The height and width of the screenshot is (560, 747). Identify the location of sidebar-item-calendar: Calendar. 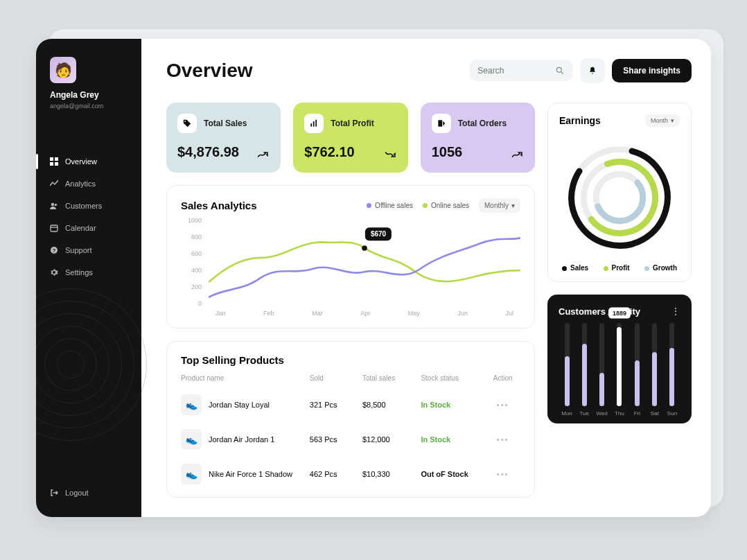
(89, 228).